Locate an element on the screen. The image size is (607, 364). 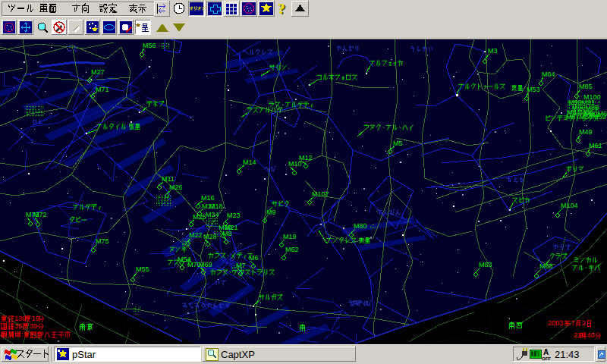
svg-text: M3 is located at coordinates (493, 51).